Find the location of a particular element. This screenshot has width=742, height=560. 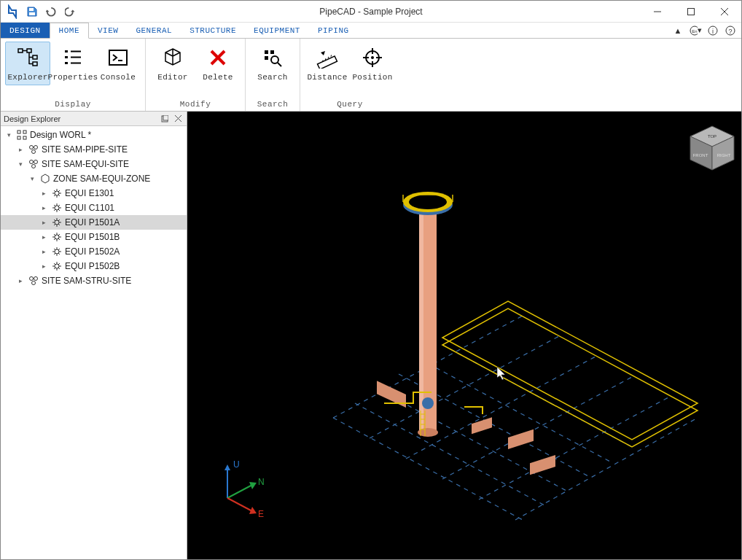

quick-access-toolbar is located at coordinates (42, 12).